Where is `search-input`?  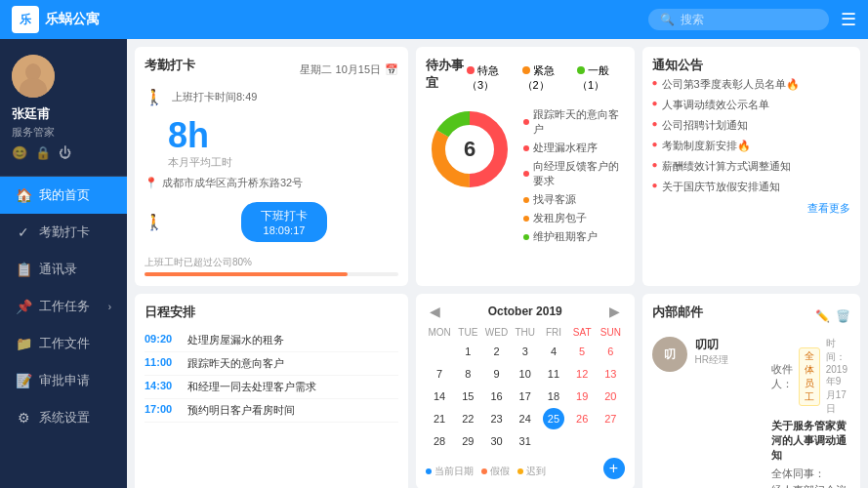
search-input is located at coordinates (749, 20).